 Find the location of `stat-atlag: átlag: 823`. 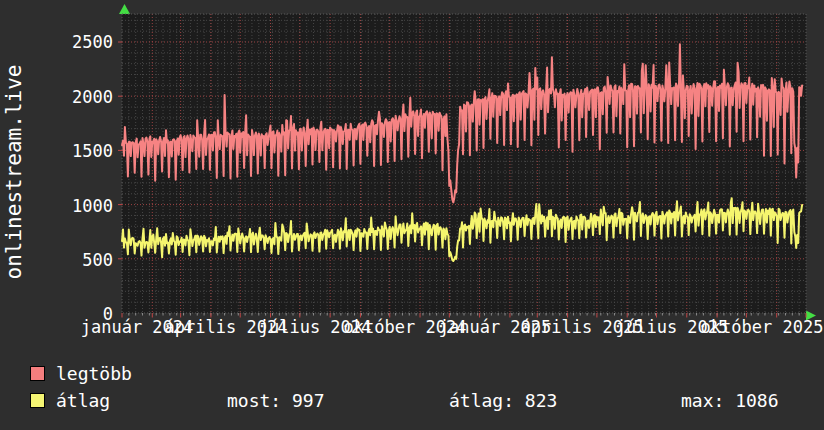

stat-atlag: átlag: 823 is located at coordinates (503, 401).